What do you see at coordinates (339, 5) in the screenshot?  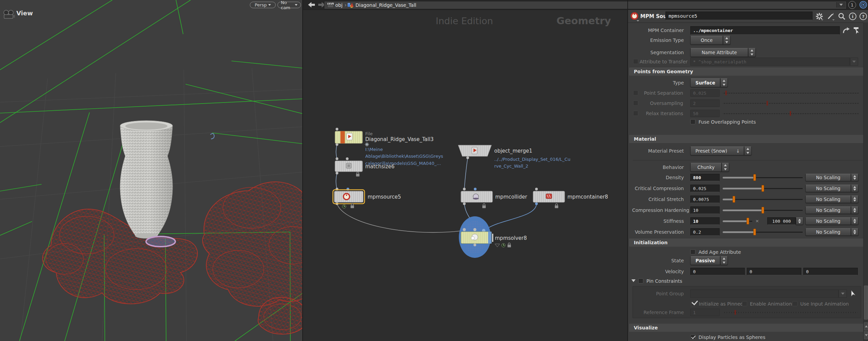 I see `breadcrumb-root: obj` at bounding box center [339, 5].